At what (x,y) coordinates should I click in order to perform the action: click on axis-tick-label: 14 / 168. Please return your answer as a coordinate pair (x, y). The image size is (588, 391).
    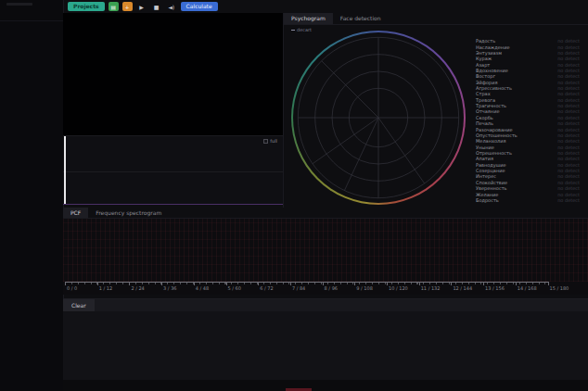
    Looking at the image, I should click on (527, 288).